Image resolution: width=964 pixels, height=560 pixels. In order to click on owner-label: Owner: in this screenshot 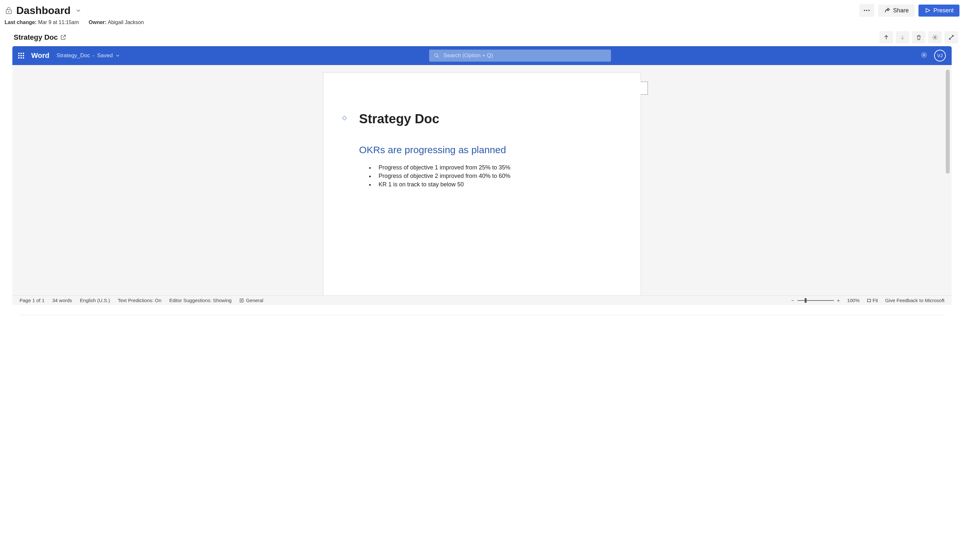, I will do `click(98, 22)`.